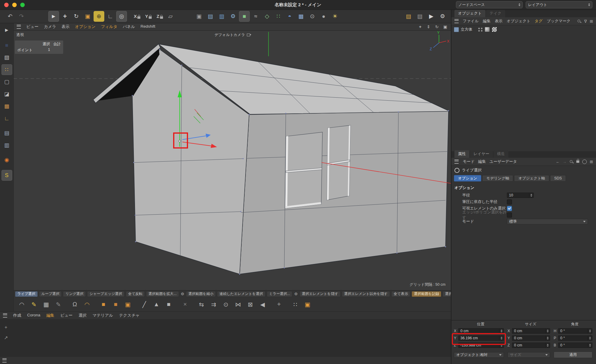 This screenshot has height=364, width=596. What do you see at coordinates (76, 16) in the screenshot?
I see `rotate-tool-icon: ↻` at bounding box center [76, 16].